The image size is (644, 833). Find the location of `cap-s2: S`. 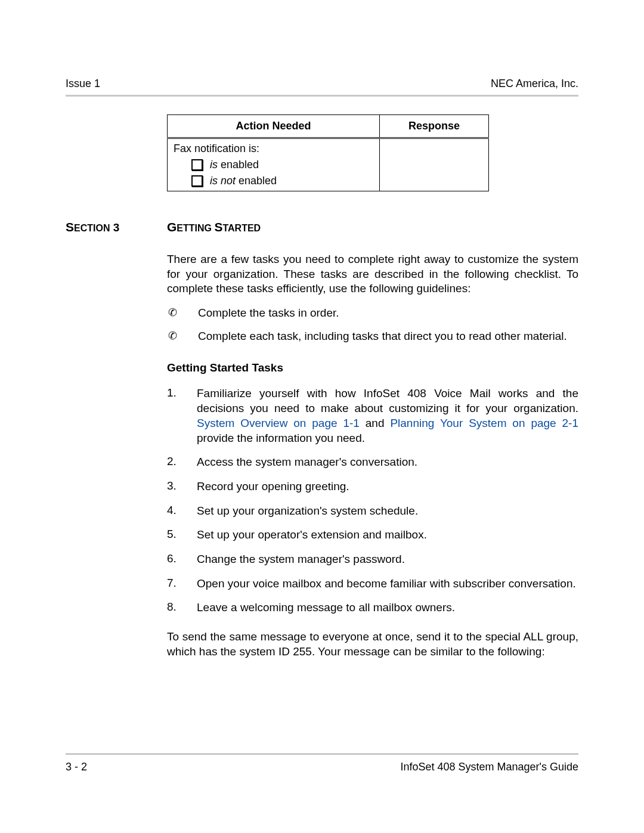

cap-s2: S is located at coordinates (218, 227).